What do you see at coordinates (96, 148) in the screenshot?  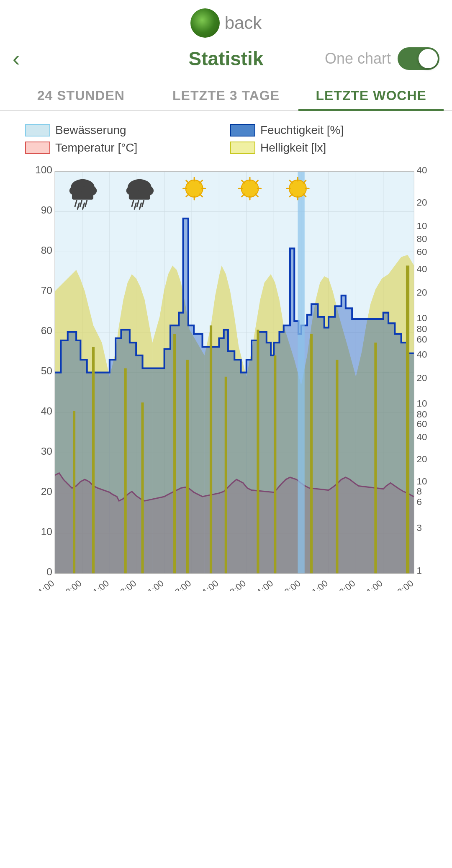 I see `legend-label-temperatur: Temperatur [°C]` at bounding box center [96, 148].